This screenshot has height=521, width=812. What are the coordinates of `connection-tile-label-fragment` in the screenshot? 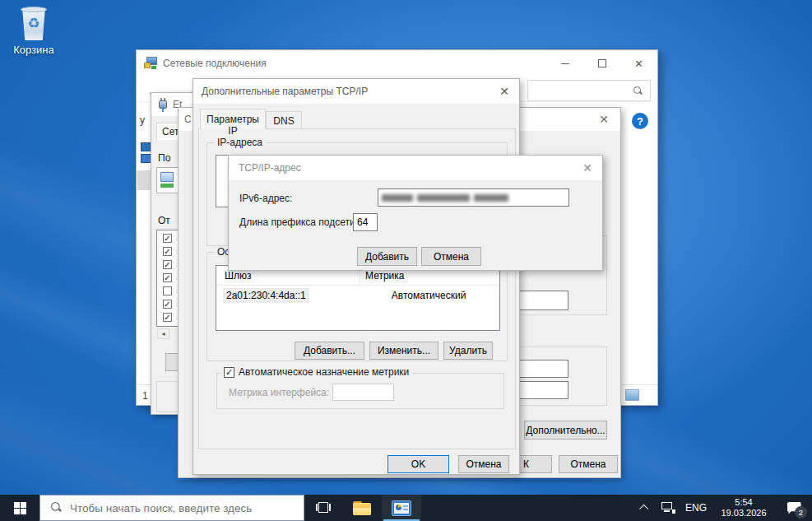 It's located at (145, 180).